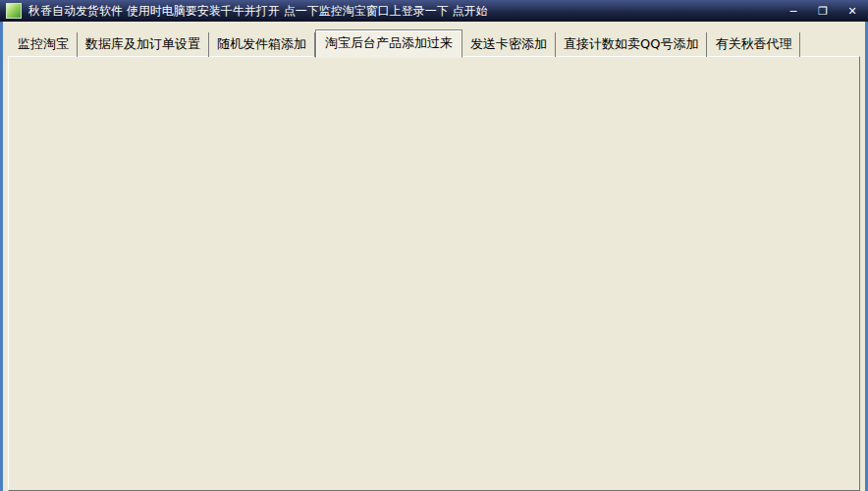  What do you see at coordinates (509, 45) in the screenshot?
I see `tab: 发送卡密添加` at bounding box center [509, 45].